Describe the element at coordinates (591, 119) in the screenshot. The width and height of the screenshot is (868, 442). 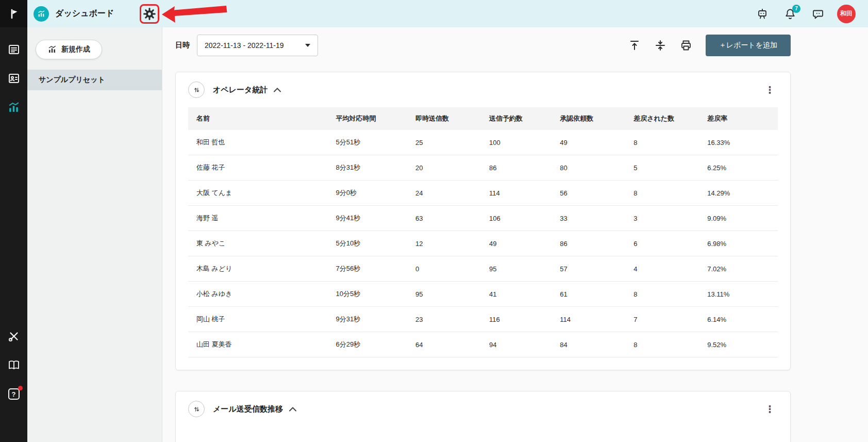
I see `column-header: 承認依頼数` at that location.